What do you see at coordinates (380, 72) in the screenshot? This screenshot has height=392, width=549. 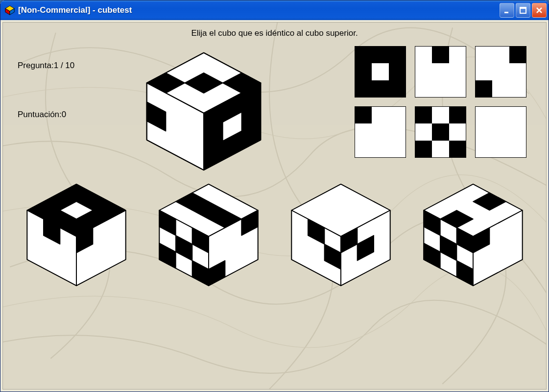 I see `face-black-center-white` at bounding box center [380, 72].